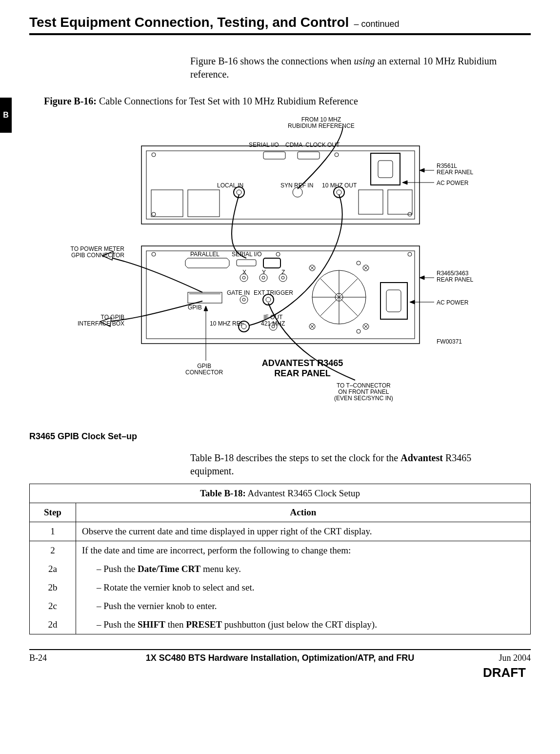 Image resolution: width=560 pixels, height=754 pixels. Describe the element at coordinates (377, 24) in the screenshot. I see `page-title-continued: – continued` at that location.